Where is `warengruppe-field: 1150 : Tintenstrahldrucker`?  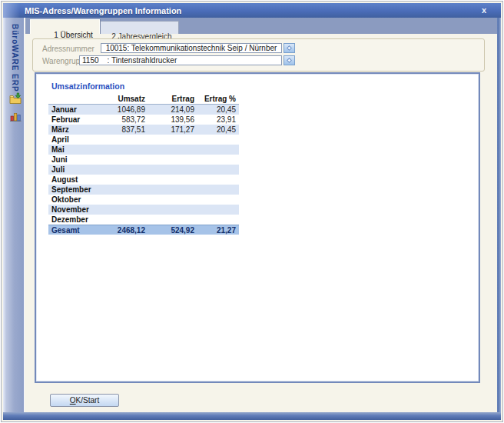 warengruppe-field: 1150 : Tintenstrahldrucker is located at coordinates (181, 60).